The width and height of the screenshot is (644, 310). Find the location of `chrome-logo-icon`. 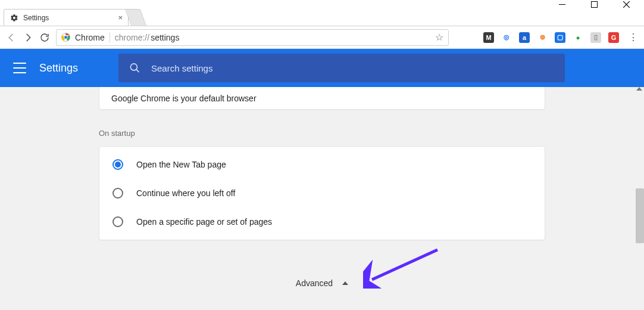

chrome-logo-icon is located at coordinates (65, 37).